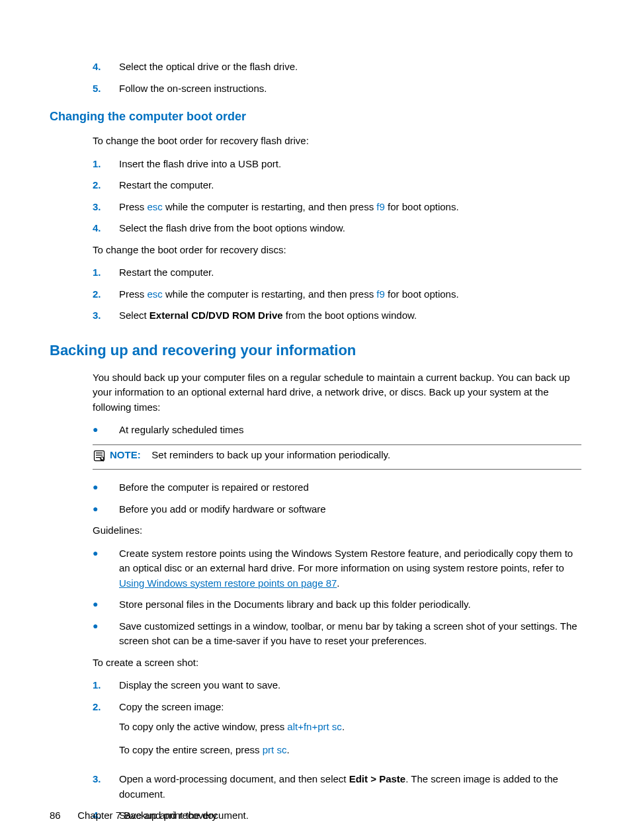 The height and width of the screenshot is (840, 631). I want to click on list-text: Insert the flash drive into a USB port., so click(200, 164).